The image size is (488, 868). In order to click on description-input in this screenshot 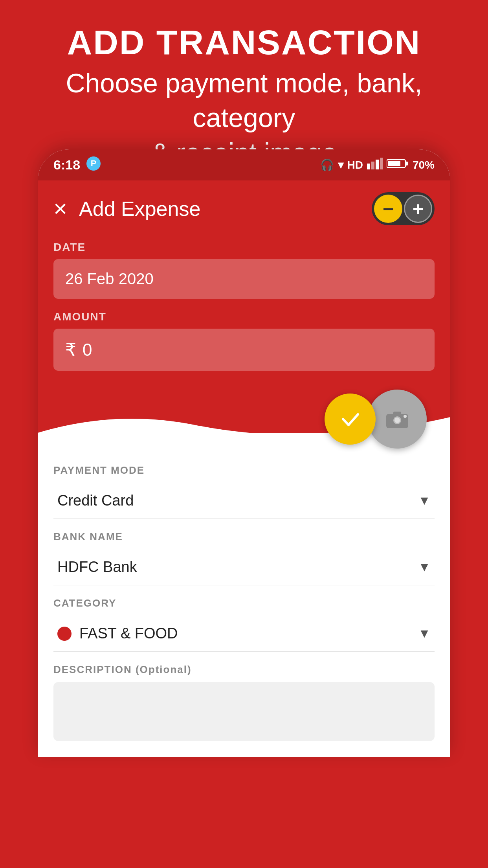, I will do `click(244, 712)`.